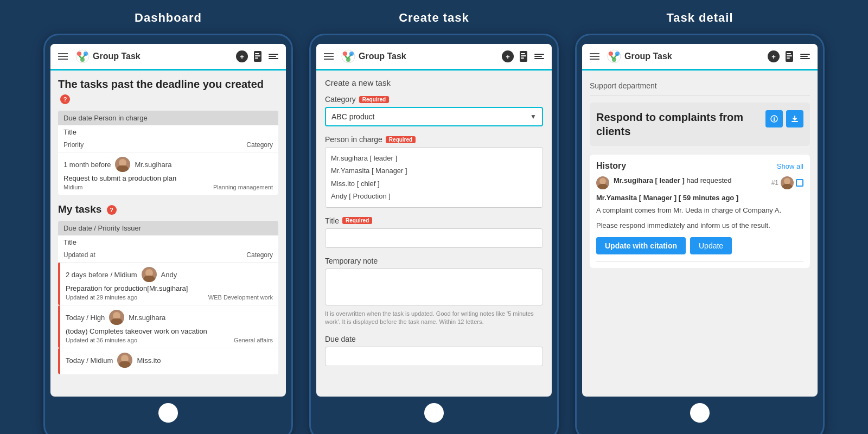  I want to click on detail-home-button, so click(700, 413).